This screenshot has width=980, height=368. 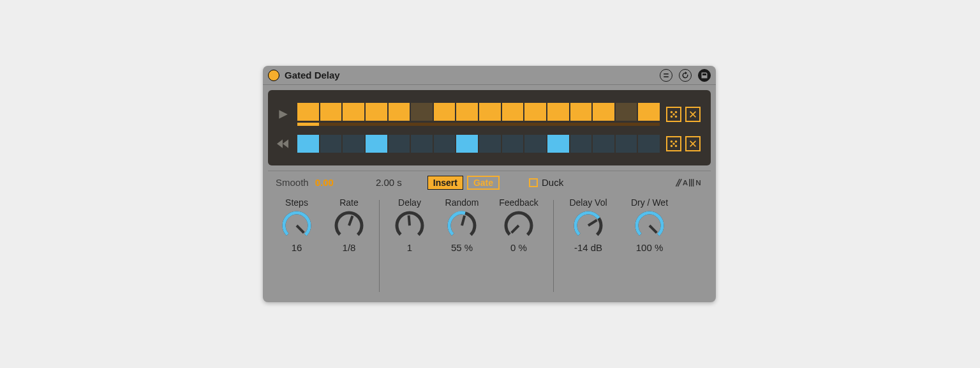 I want to click on knob-rate: Rate1/8, so click(x=349, y=246).